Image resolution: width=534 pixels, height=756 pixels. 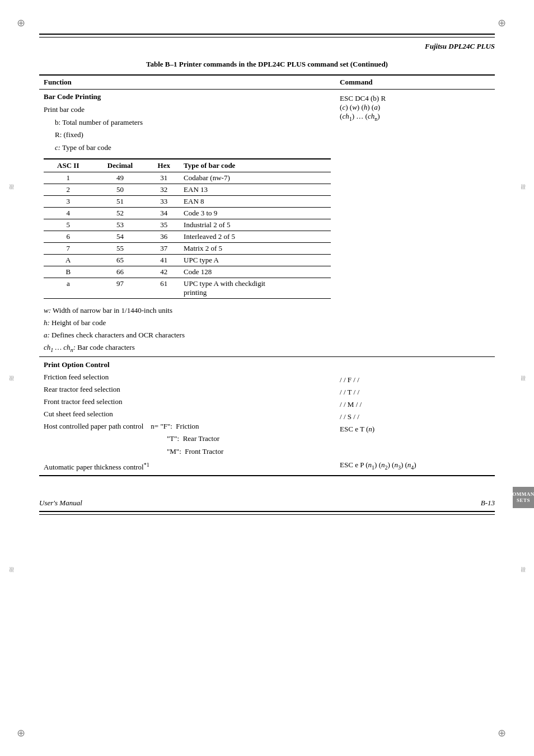 What do you see at coordinates (187, 402) in the screenshot?
I see `front-tractor-label: Front tractor feed selection` at bounding box center [187, 402].